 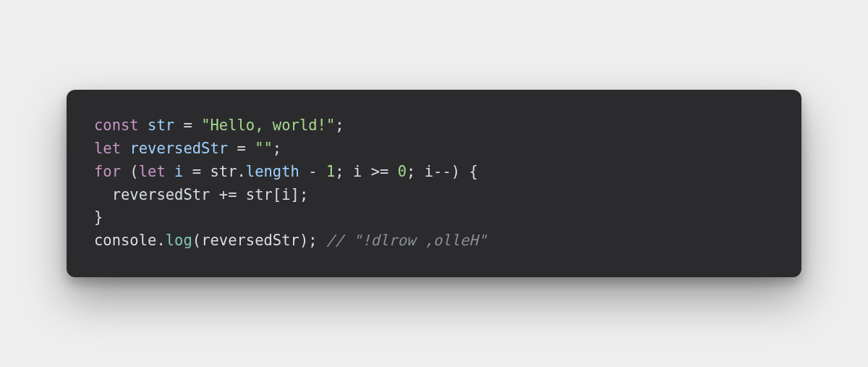 What do you see at coordinates (98, 217) in the screenshot?
I see `code-token: }` at bounding box center [98, 217].